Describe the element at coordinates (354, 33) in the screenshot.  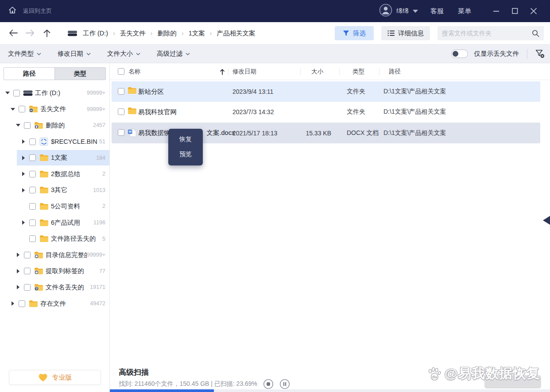
I see `filter-button: 筛选` at that location.